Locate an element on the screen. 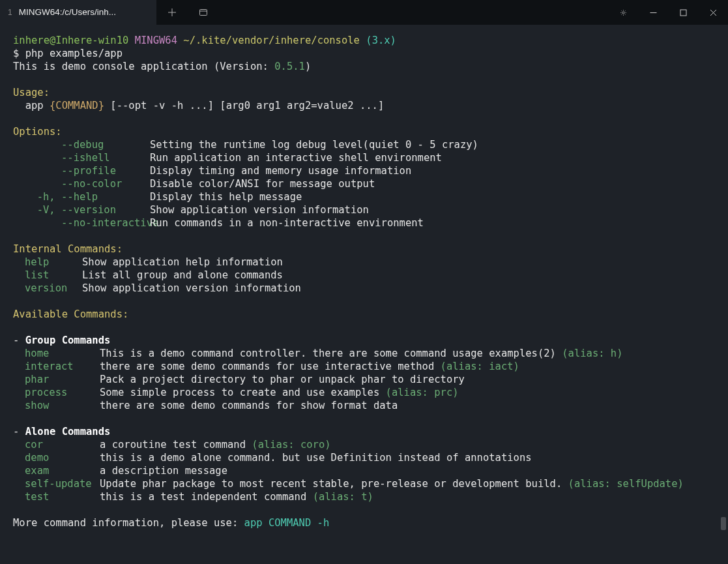  alone-row: cora coroutine test command (alias: coro… is located at coordinates (364, 445).